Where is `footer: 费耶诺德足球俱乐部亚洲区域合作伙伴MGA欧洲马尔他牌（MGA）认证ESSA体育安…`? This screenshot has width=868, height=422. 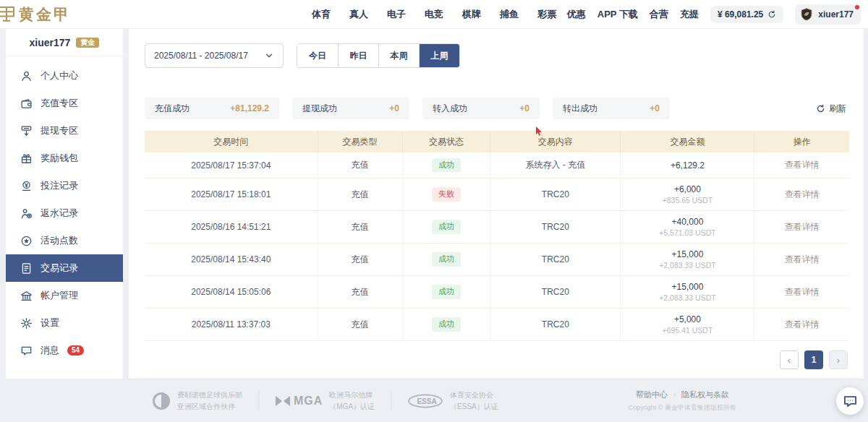
footer: 费耶诺德足球俱乐部亚洲区域合作伙伴MGA欧洲马尔他牌（MGA）认证ESSA体育安… is located at coordinates (496, 400).